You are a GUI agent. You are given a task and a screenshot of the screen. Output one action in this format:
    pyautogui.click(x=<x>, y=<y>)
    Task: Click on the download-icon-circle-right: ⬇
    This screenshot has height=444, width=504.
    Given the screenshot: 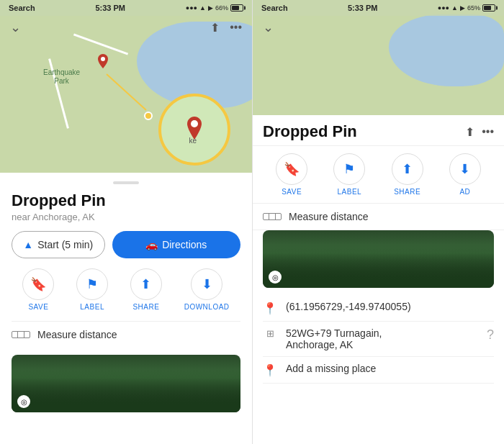 What is the action you would take?
    pyautogui.click(x=465, y=169)
    